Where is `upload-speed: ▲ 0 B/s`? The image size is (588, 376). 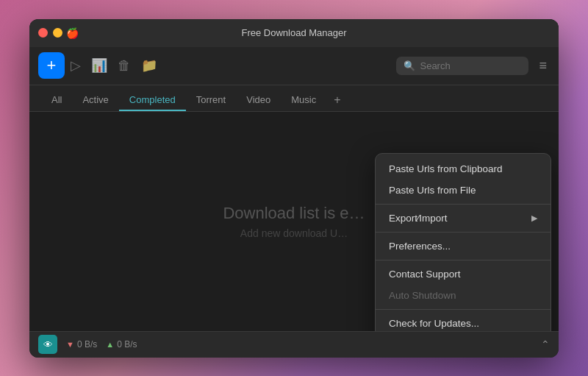
upload-speed: ▲ 0 B/s is located at coordinates (121, 344).